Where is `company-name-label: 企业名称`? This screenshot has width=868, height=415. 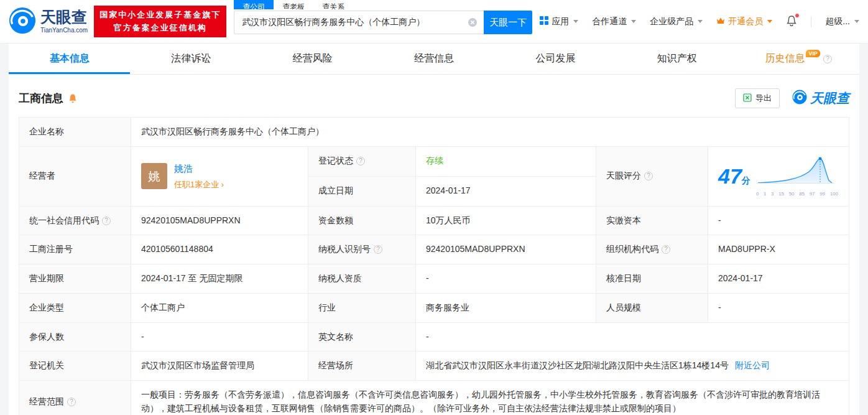
company-name-label: 企业名称 is located at coordinates (75, 132).